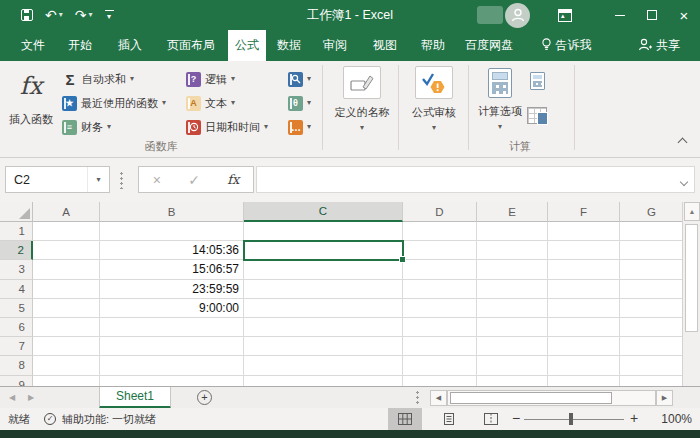  What do you see at coordinates (489, 46) in the screenshot?
I see `tab-baidu-netdisk: 百度网盘` at bounding box center [489, 46].